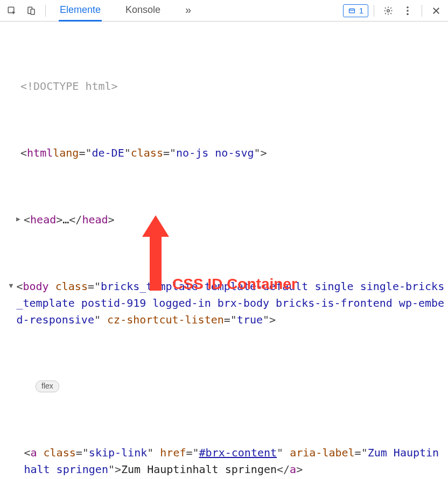 This screenshot has width=448, height=479. What do you see at coordinates (125, 11) in the screenshot?
I see `panel-tabs: Elemente Konsole »` at bounding box center [125, 11].